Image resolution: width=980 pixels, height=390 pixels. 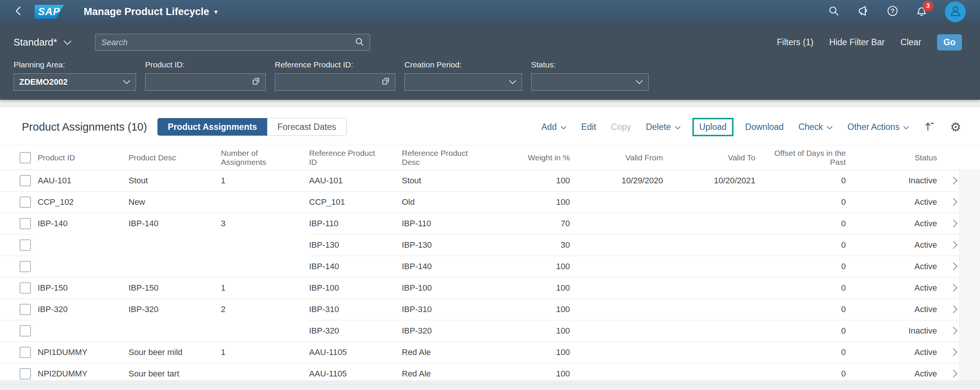 I want to click on sort-icon, so click(x=929, y=127).